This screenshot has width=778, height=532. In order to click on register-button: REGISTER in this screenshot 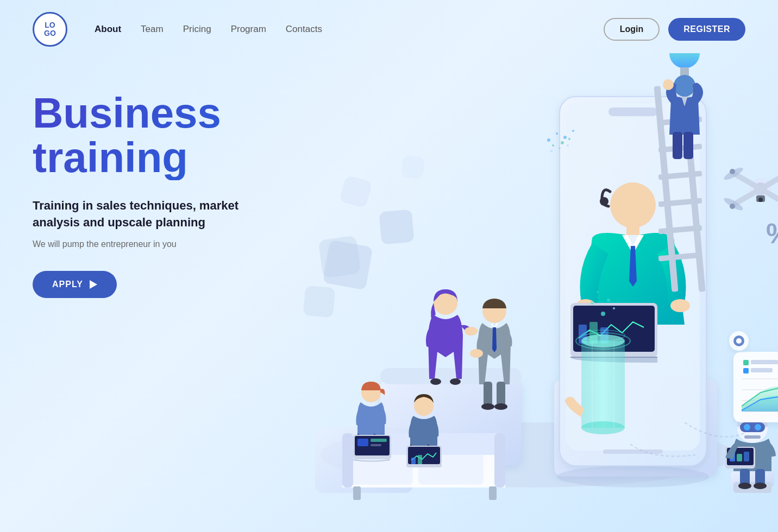, I will do `click(707, 29)`.